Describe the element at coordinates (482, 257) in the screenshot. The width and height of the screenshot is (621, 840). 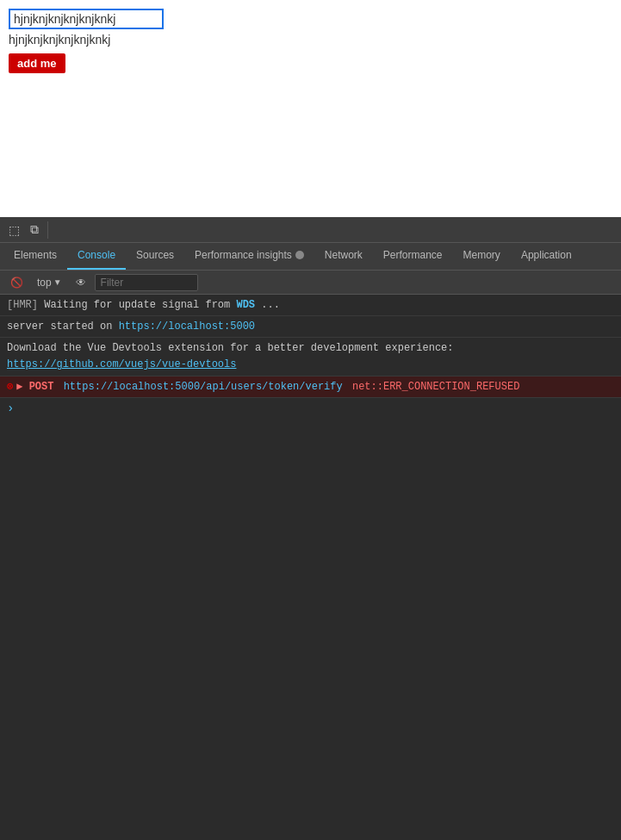
I see `tab-memory: Memory` at that location.